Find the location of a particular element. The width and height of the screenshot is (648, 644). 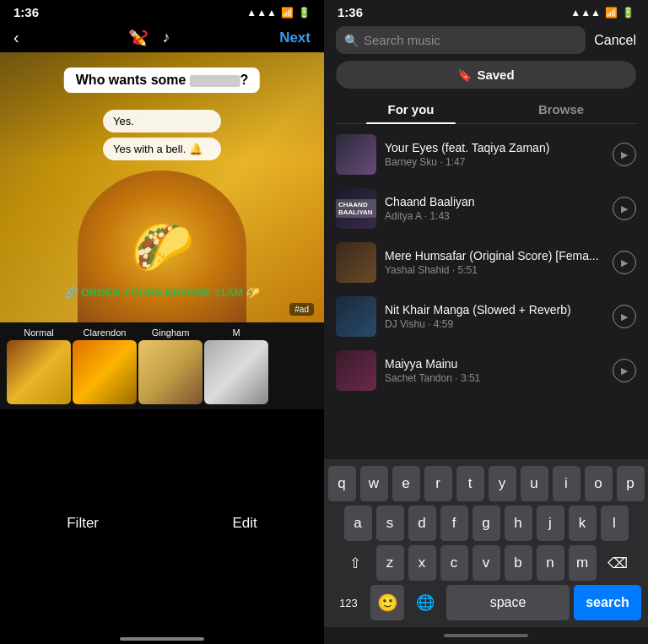

filter-tab: Filter is located at coordinates (83, 523).